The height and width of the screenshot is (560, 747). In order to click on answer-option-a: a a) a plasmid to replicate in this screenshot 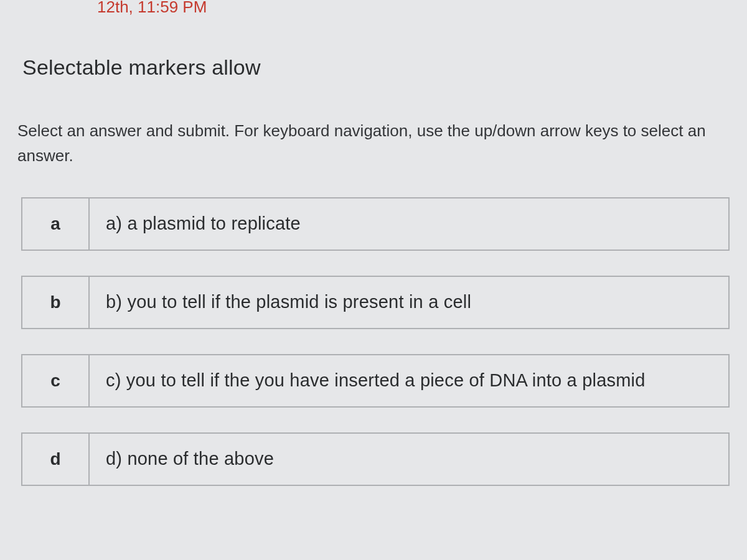, I will do `click(375, 224)`.